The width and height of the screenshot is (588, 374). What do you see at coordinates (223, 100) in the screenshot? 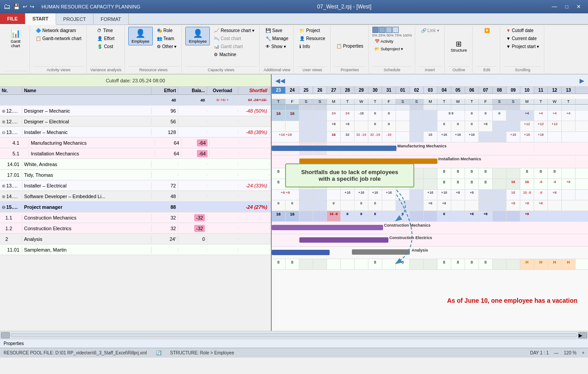
I see `cell-overload: 6/ +6/ +` at bounding box center [223, 100].